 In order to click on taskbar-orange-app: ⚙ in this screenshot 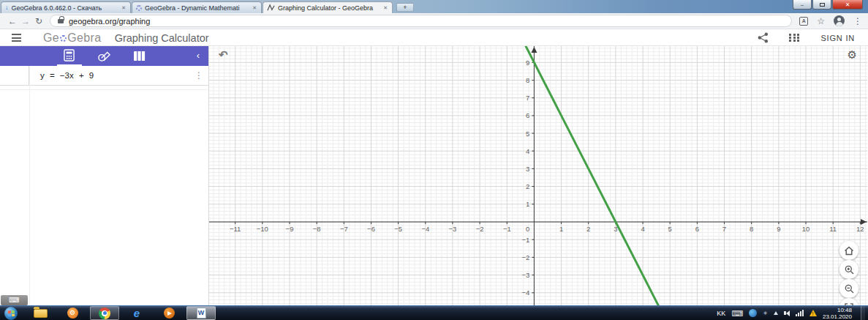, I will do `click(72, 313)`.